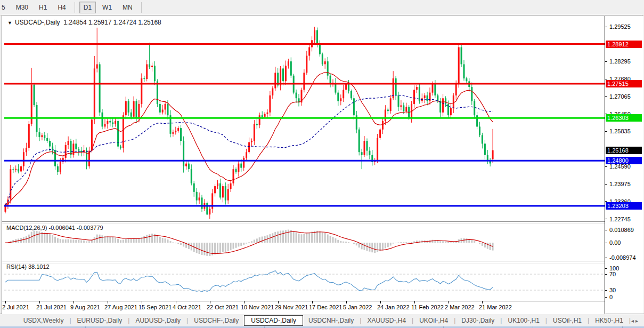 The height and width of the screenshot is (328, 644). I want to click on price-axis: 1.29525 1.28295 1.27680 1.27065 1.26450 …, so click(624, 165).